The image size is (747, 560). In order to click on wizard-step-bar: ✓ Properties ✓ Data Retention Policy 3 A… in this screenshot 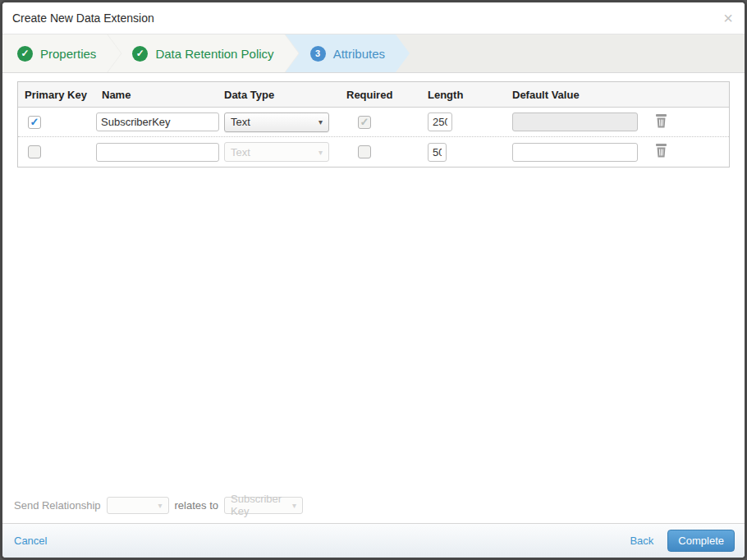, I will do `click(374, 53)`.